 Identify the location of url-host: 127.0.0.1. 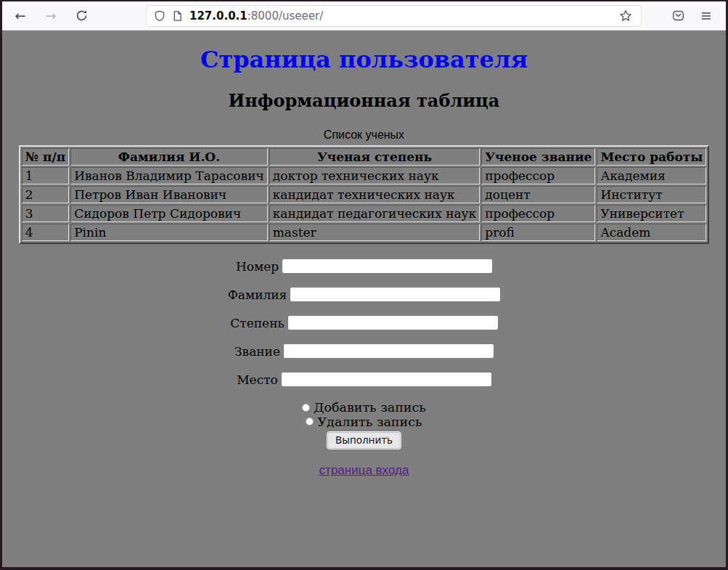
(218, 16).